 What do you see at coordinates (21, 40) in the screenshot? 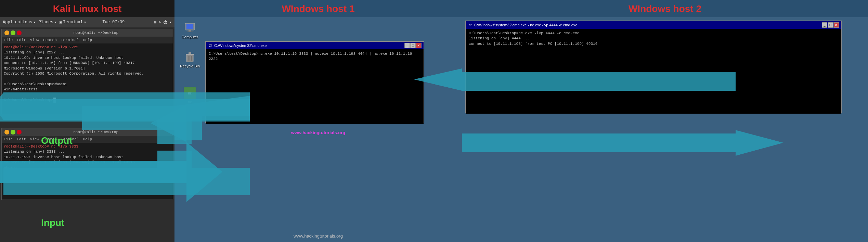
I see `menu-edit-1: Edit` at bounding box center [21, 40].